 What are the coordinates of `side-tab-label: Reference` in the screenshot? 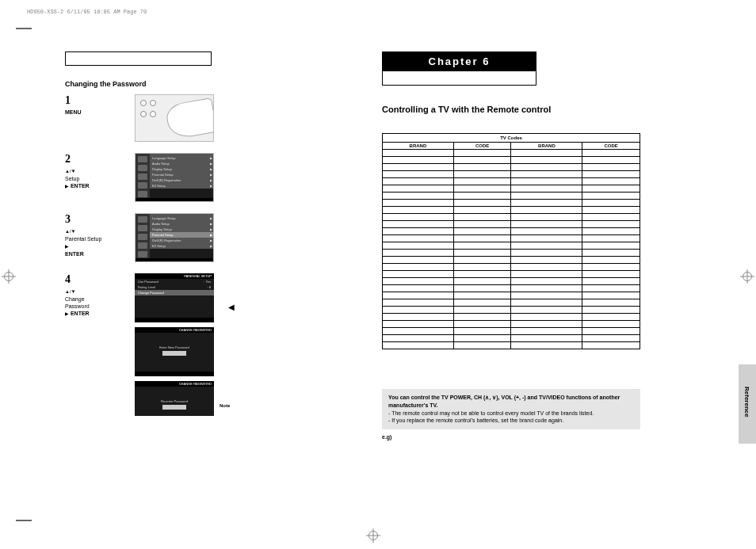 It's located at (745, 391).